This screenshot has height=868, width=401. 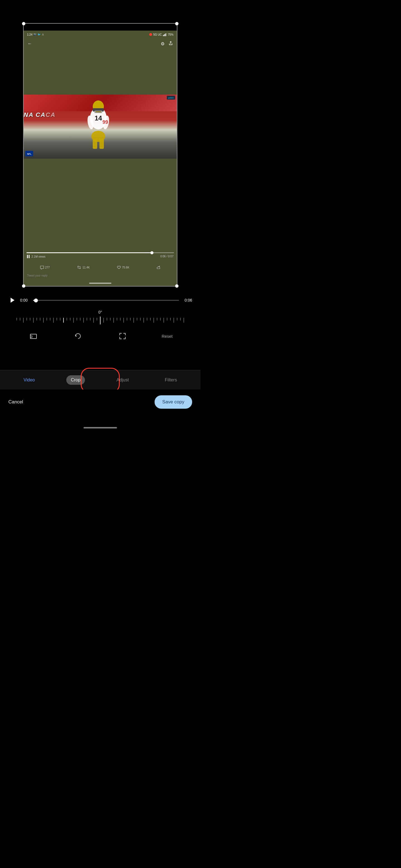 I want to click on cancel-button: Cancel, so click(x=16, y=402).